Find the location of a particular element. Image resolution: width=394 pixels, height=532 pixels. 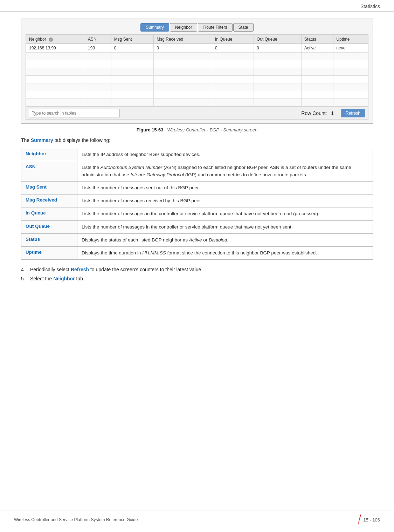

desc-table-row: NeighborLists the IP address of neighbor… is located at coordinates (197, 155).